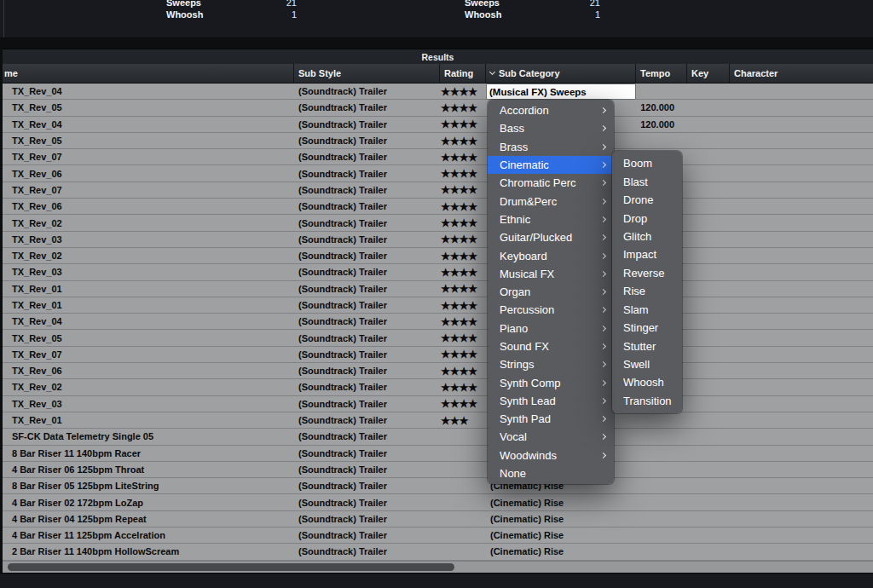  Describe the element at coordinates (561, 92) in the screenshot. I see `sub-category-edit-field` at that location.